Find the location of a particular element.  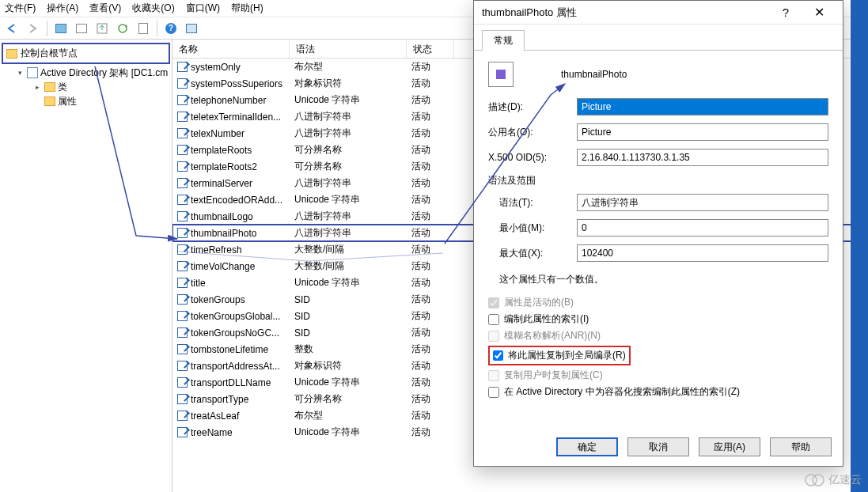

menu-window: 窗口(W) is located at coordinates (203, 8).